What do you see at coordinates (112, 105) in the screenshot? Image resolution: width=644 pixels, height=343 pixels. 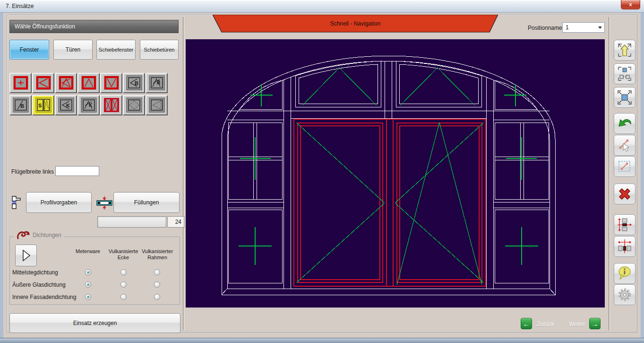 I see `opening-double-sash-red-button` at bounding box center [112, 105].